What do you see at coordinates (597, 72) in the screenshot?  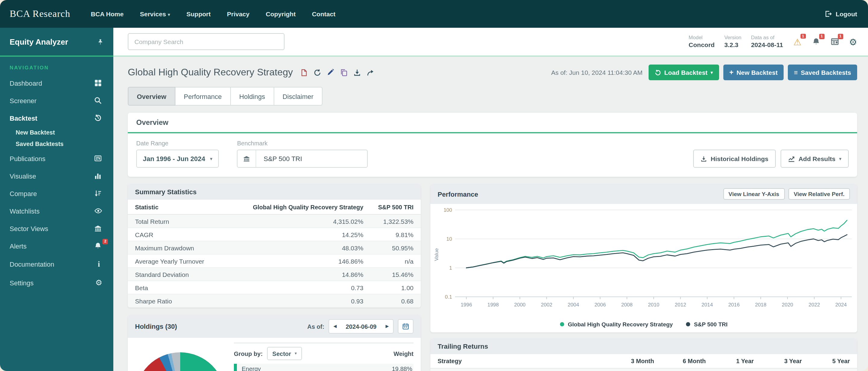 I see `as-of-timestamp: As of: Jun 10, 2024 11:04:30 AM` at bounding box center [597, 72].